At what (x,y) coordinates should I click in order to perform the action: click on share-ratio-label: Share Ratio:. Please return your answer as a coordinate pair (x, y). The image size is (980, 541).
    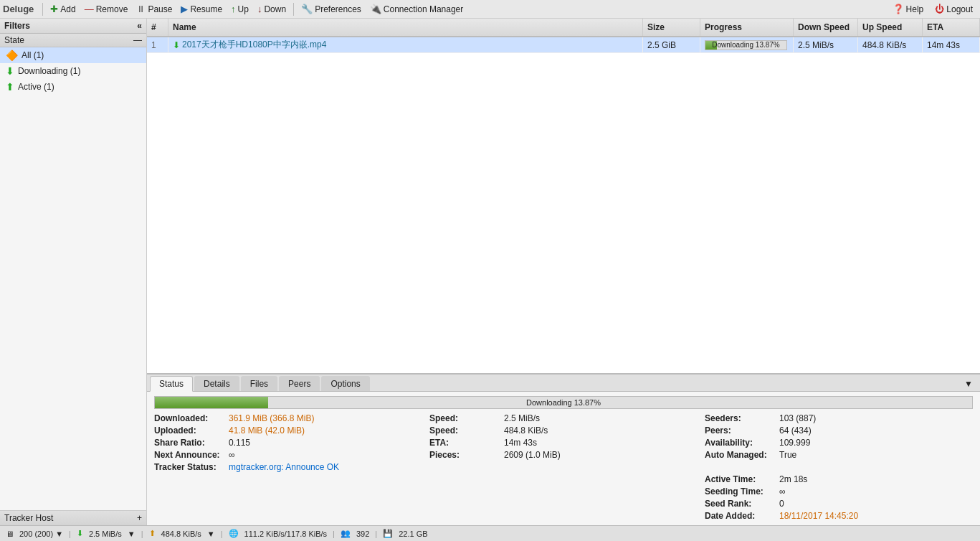
    Looking at the image, I should click on (190, 443).